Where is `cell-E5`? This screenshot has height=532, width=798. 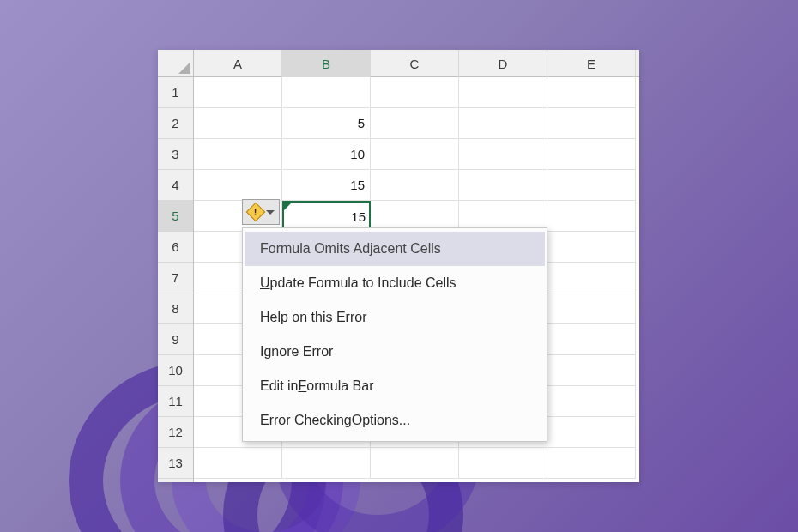
cell-E5 is located at coordinates (592, 216).